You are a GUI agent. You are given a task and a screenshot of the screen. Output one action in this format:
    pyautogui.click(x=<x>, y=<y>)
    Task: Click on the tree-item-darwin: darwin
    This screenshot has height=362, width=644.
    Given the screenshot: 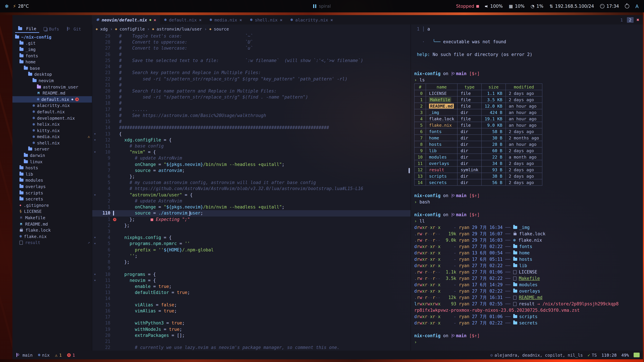 What is the action you would take?
    pyautogui.click(x=52, y=155)
    